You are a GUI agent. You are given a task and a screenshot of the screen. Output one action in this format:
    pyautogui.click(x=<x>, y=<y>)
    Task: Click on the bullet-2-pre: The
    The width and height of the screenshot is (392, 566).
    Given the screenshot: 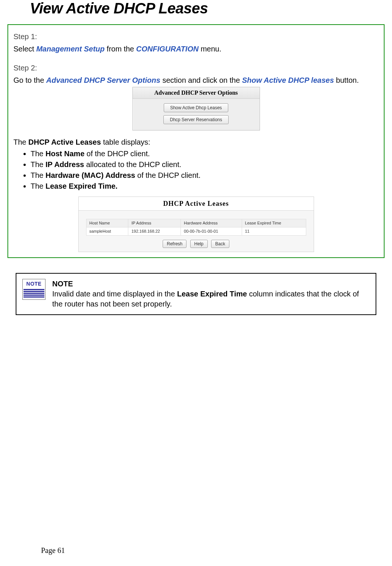 What is the action you would take?
    pyautogui.click(x=38, y=175)
    